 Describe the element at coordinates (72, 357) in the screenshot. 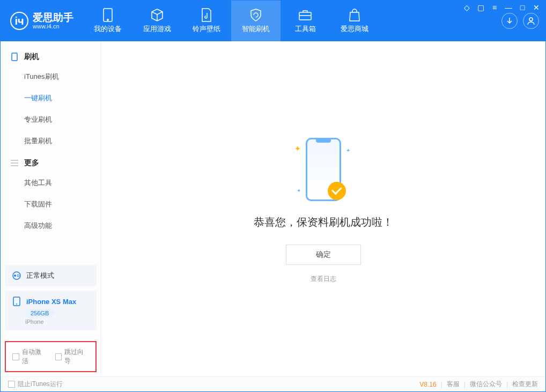

I see `checkbox-skip-guide: 跳过向导` at that location.